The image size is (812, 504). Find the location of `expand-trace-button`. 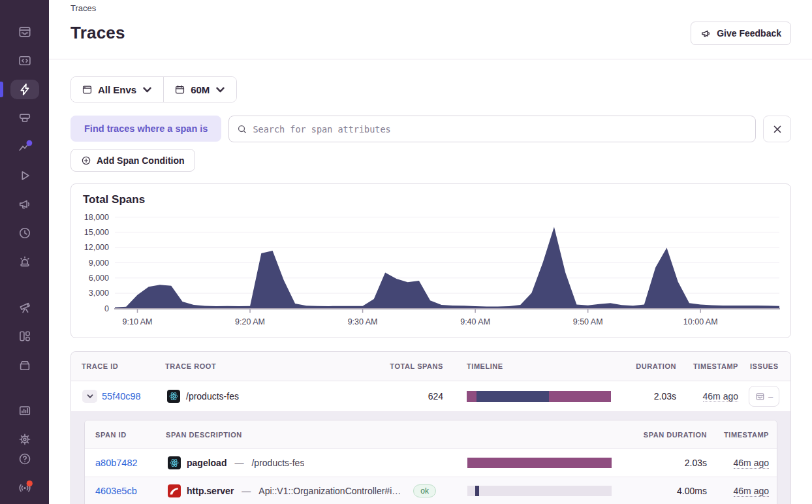

expand-trace-button is located at coordinates (90, 396).